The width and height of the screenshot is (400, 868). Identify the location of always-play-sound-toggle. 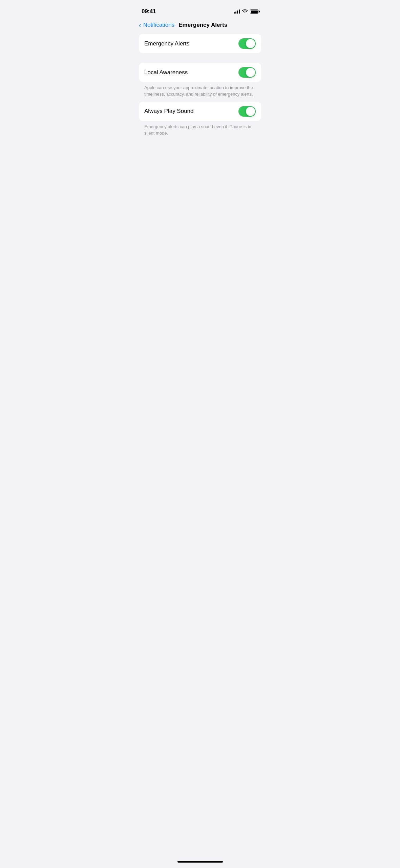
(247, 111).